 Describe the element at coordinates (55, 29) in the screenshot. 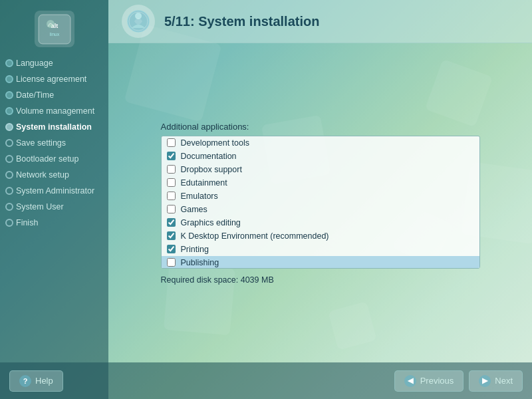

I see `alt-linux-logo: alt linux` at that location.